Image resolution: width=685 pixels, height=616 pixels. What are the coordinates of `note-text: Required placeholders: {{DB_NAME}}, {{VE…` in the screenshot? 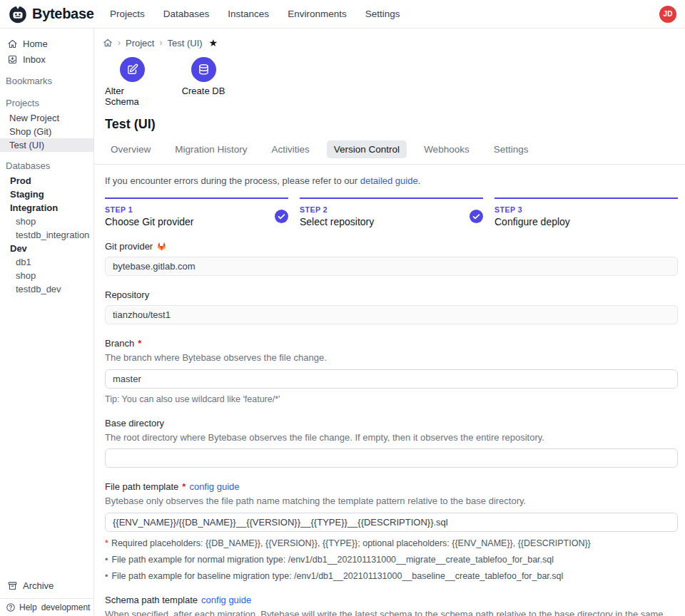 It's located at (351, 543).